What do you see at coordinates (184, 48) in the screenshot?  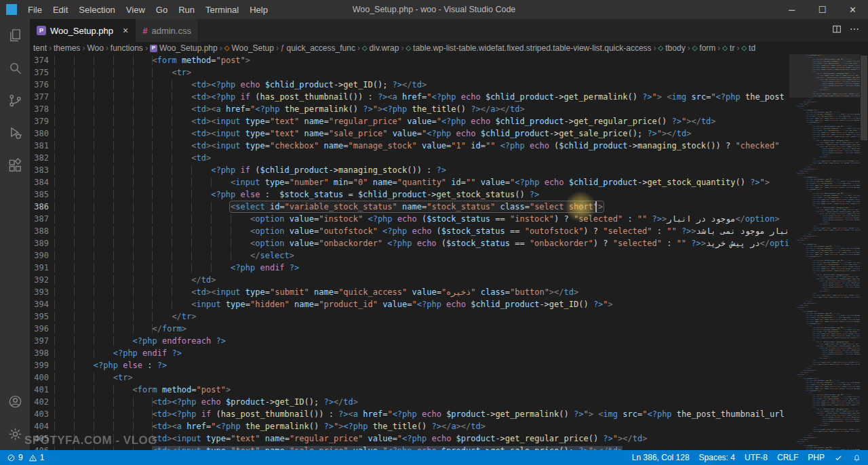 I see `breadcrumb-item: PWoo_Setup.php` at bounding box center [184, 48].